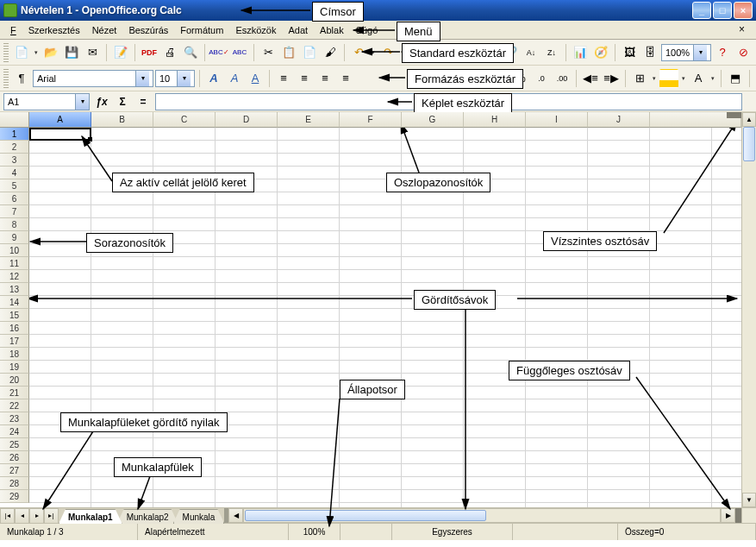 The height and width of the screenshot is (547, 756). What do you see at coordinates (199, 516) in the screenshot?
I see `sheet-tab-3: Munkala` at bounding box center [199, 516].